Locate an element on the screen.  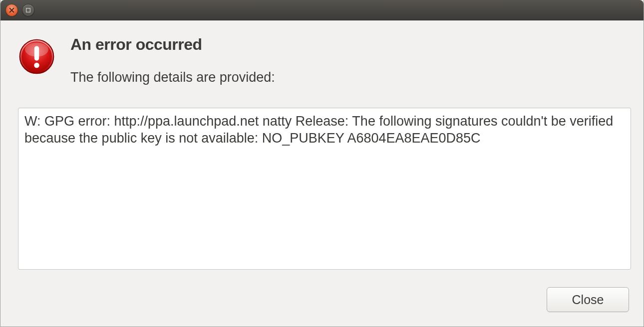
close-button: Close is located at coordinates (588, 300).